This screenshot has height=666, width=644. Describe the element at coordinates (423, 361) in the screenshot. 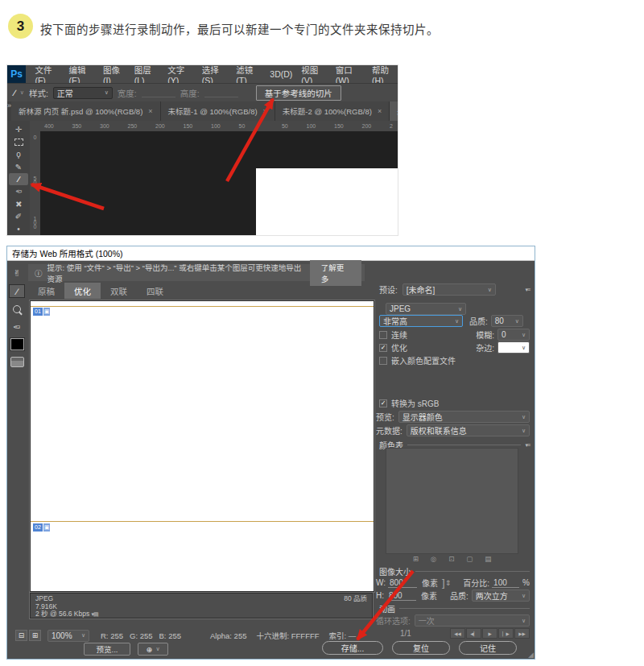

I see `embed-profile-label: 嵌入颜色配置文件` at that location.